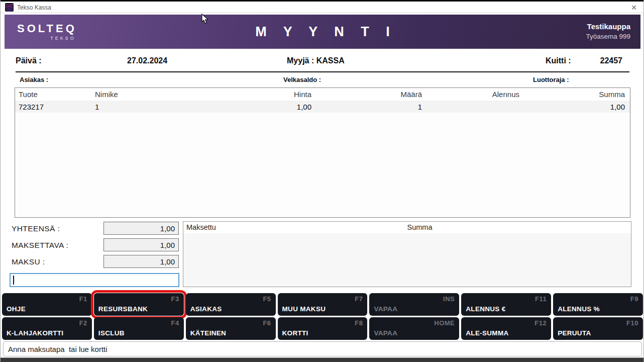  I want to click on fnkey-shortcut-label: F1, so click(83, 299).